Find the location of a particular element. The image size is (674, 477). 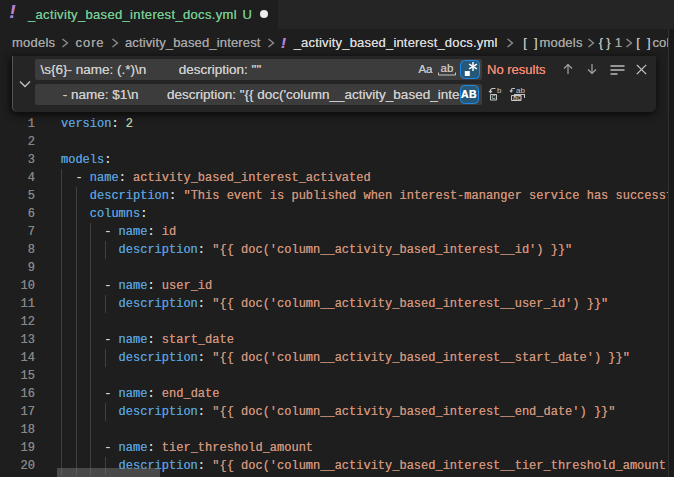

svg-text: c is located at coordinates (493, 96).